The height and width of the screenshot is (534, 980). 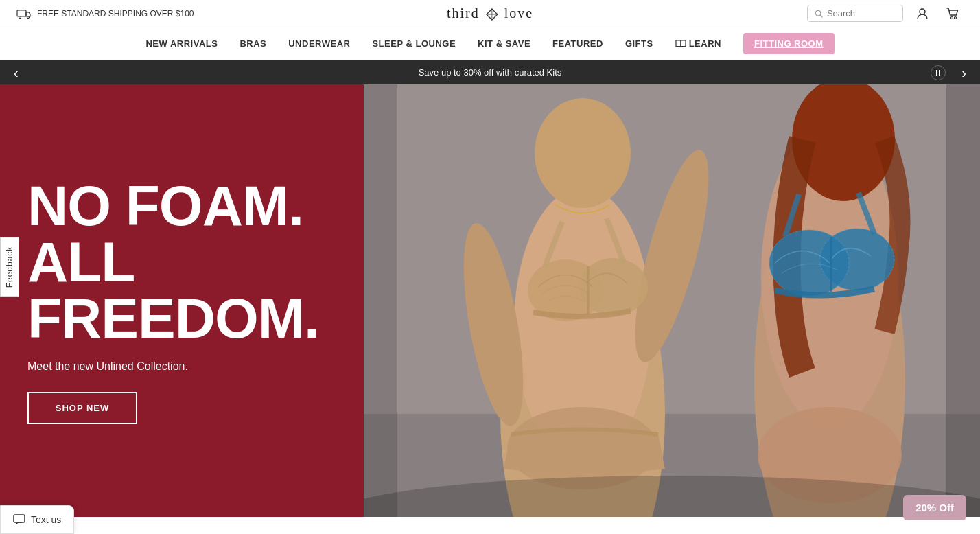 I want to click on nav-item-learn: LEARN, so click(x=699, y=44).